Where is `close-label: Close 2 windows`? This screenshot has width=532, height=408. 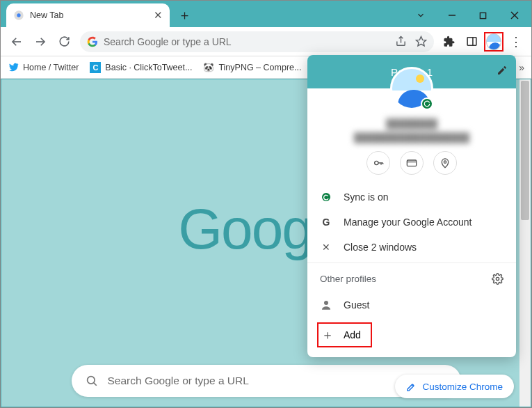 close-label: Close 2 windows is located at coordinates (380, 247).